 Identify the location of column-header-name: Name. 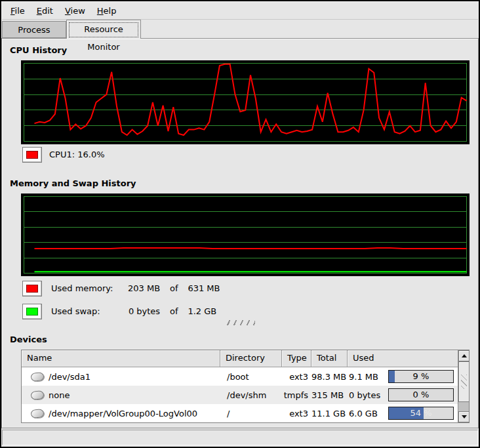
(121, 359).